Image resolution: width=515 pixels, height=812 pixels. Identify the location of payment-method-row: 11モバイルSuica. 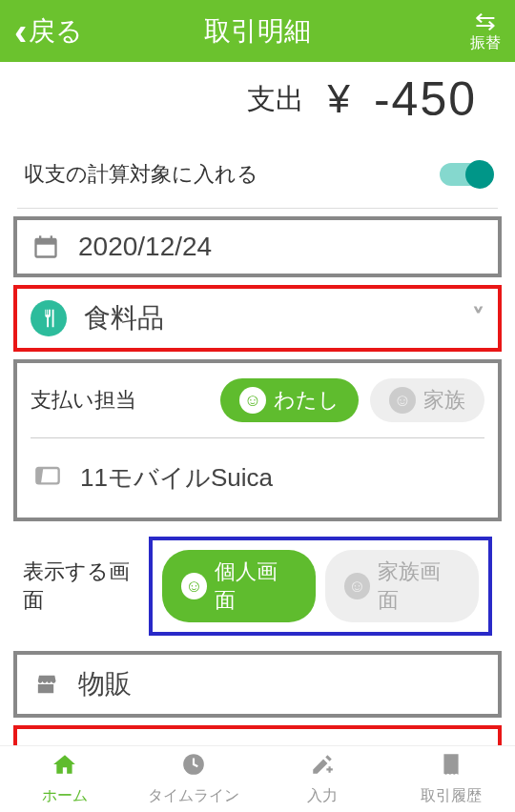
(258, 478).